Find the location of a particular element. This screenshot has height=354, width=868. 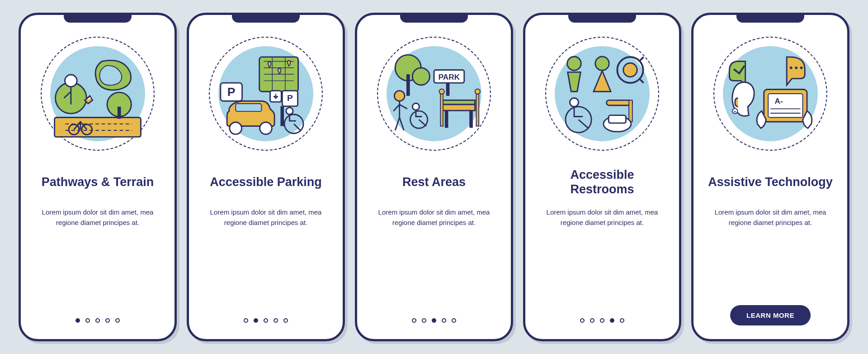

rest-areas-icon: PARK is located at coordinates (434, 94).